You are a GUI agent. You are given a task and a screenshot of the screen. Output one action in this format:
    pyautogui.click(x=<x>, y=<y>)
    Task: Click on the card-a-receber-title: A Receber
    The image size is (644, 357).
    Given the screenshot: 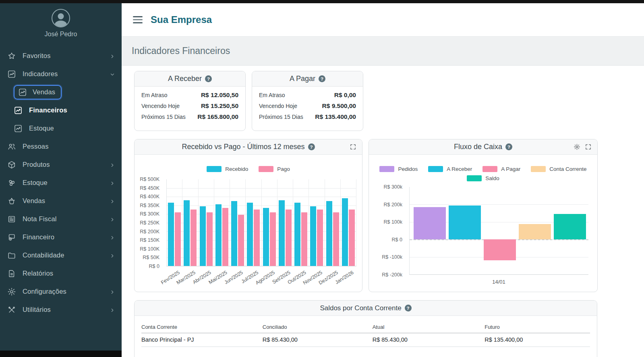 What is the action you would take?
    pyautogui.click(x=185, y=79)
    